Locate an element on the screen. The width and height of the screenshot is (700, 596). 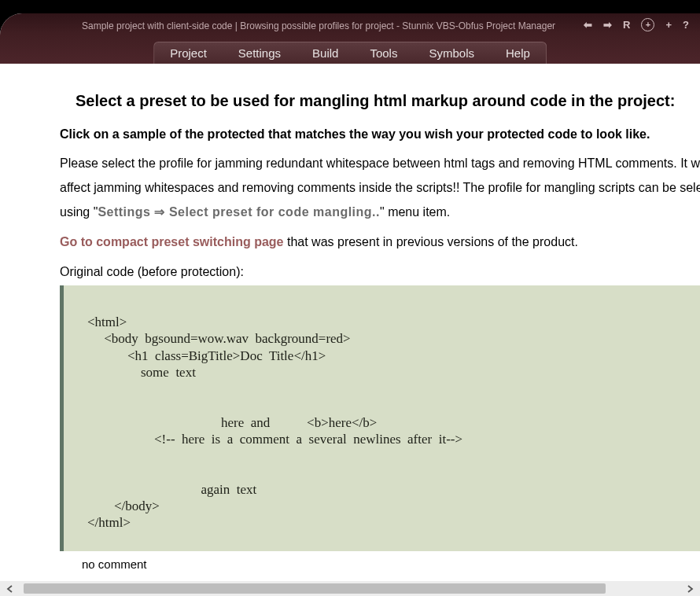
scroll-right-icon is located at coordinates (690, 588).